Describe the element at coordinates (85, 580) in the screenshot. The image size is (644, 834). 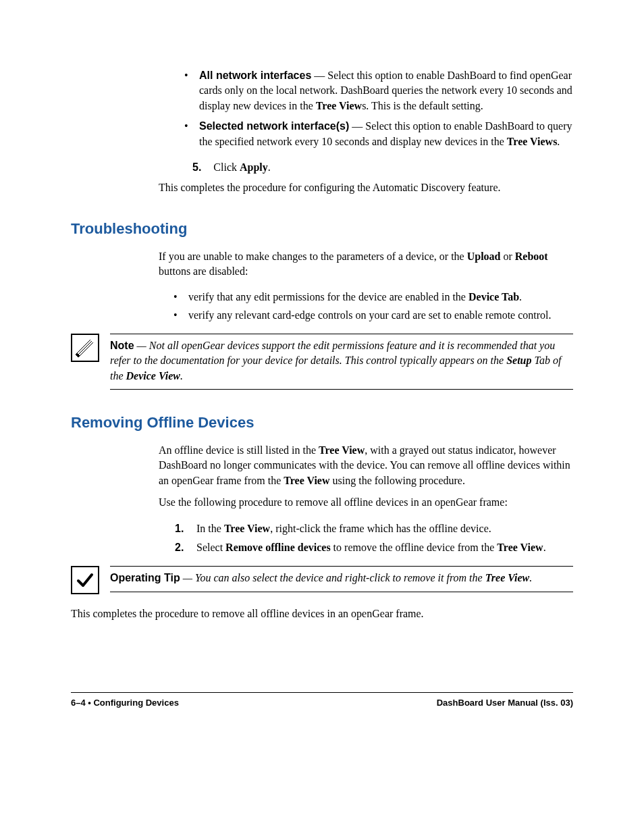
I see `tip-icon` at that location.